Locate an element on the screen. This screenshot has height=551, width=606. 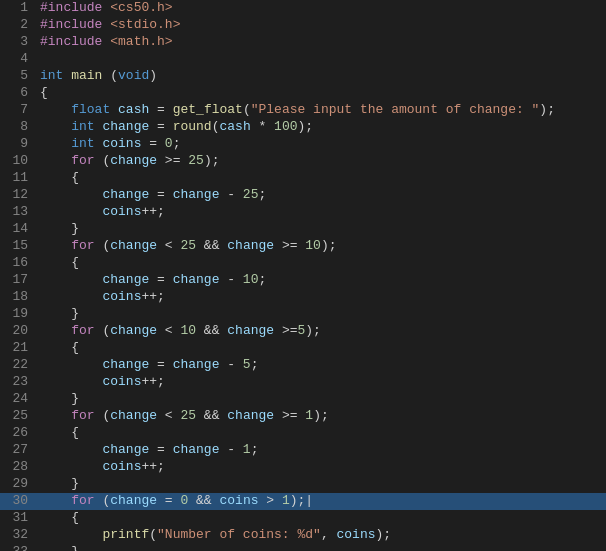
line-number: 20 is located at coordinates (18, 330).